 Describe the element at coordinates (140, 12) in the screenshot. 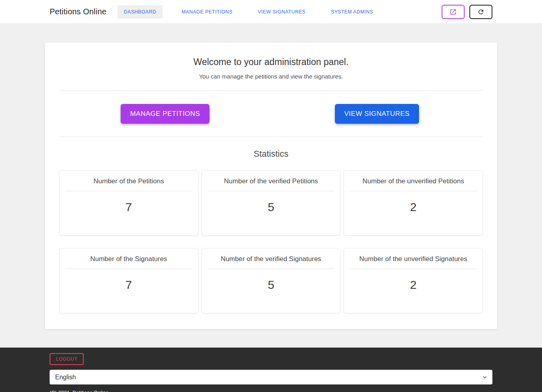

I see `nav-item-dashboard: DASHBOARD` at that location.